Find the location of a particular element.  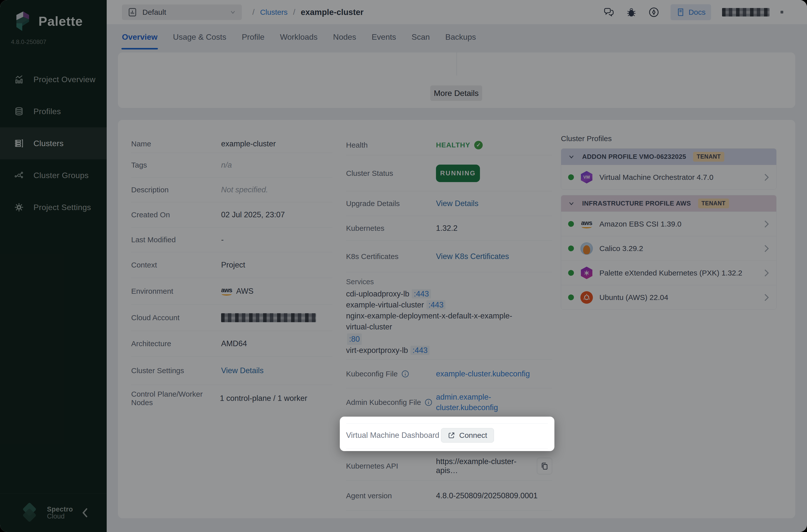

vm-dashboard-label: Virtual Machine Dashboard is located at coordinates (394, 435).